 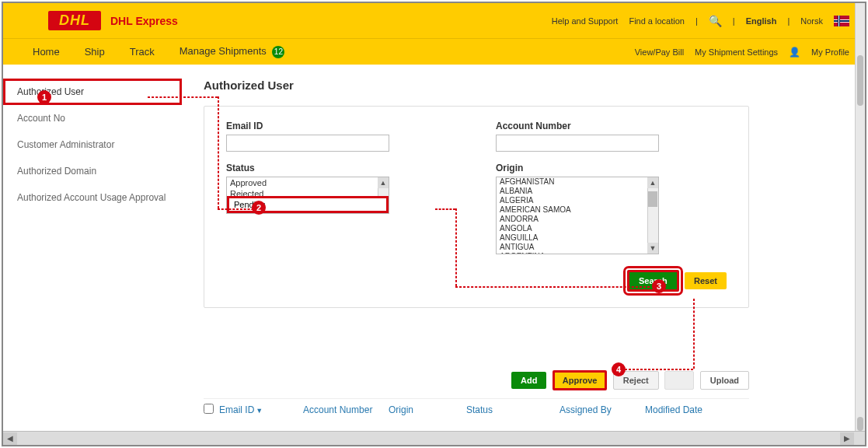 I want to click on status-option-pending: Pending, so click(x=308, y=205).